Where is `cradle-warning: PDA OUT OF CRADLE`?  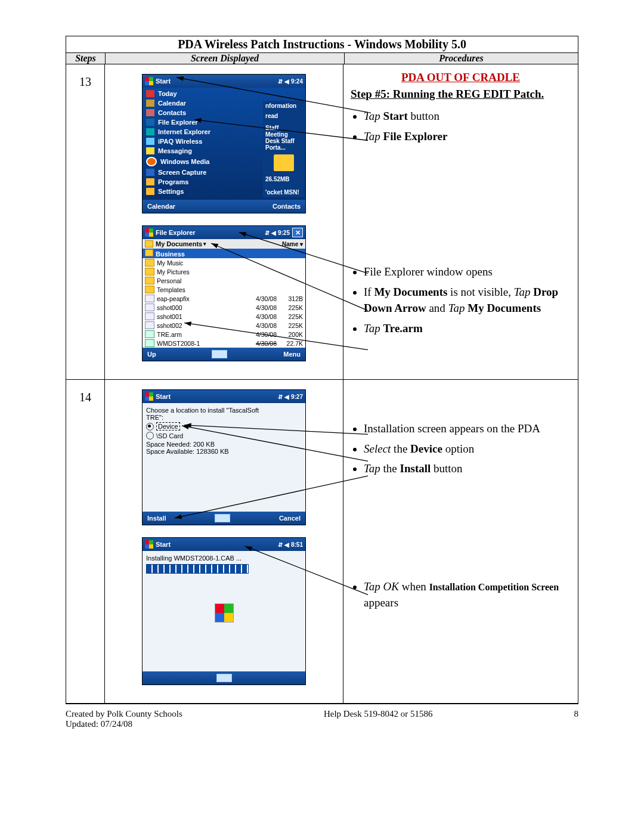 cradle-warning: PDA OUT OF CRADLE is located at coordinates (460, 78).